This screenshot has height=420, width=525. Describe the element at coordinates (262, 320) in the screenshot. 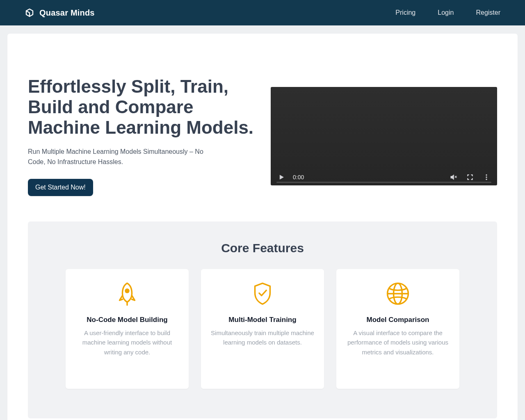

I see `feature-title: Multi-Model Training` at that location.